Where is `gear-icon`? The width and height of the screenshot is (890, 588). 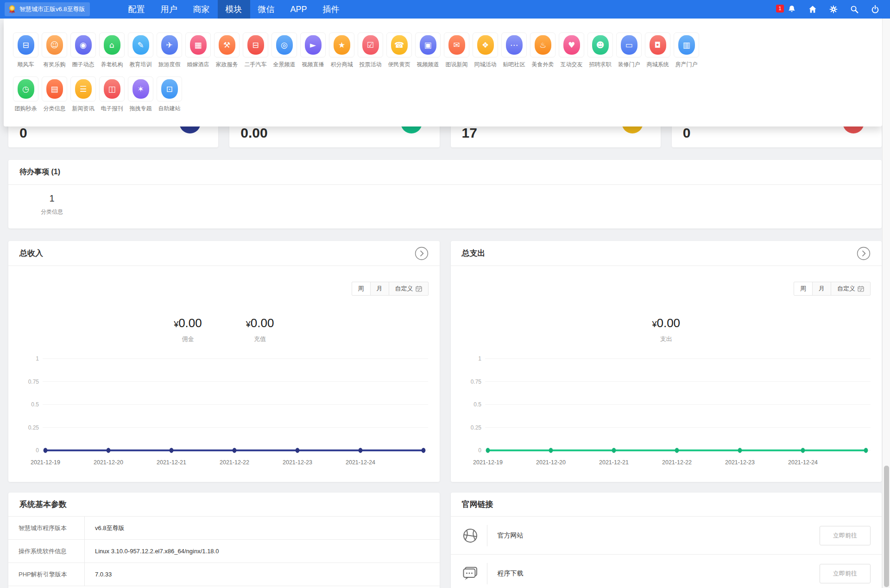 gear-icon is located at coordinates (833, 9).